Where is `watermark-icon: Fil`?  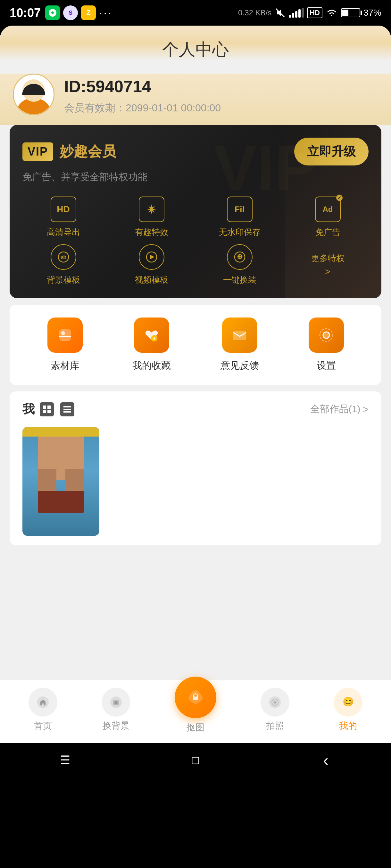
watermark-icon: Fil is located at coordinates (240, 209).